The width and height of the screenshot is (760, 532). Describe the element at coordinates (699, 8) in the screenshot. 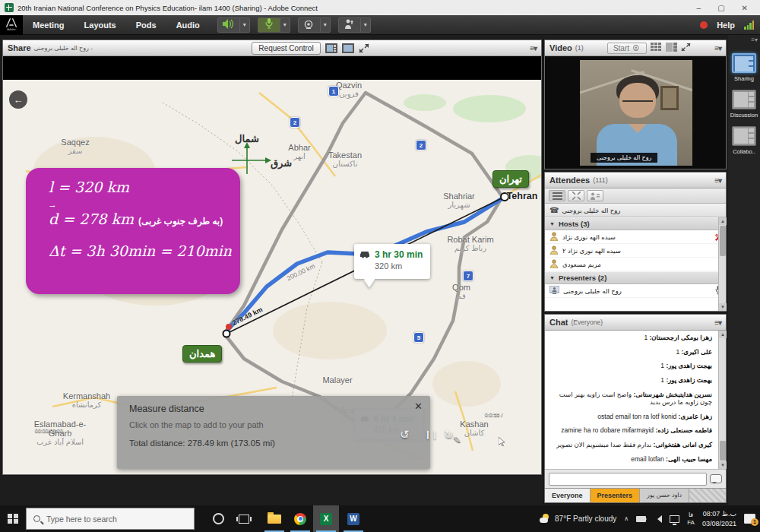

I see `minimize-button: –` at that location.